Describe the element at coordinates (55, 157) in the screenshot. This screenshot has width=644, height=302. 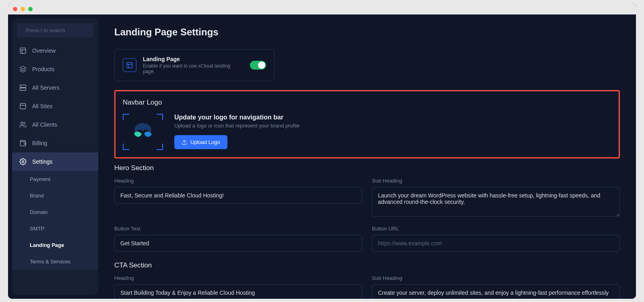
I see `sidebar: Overview Products All Servers All Sites …` at that location.